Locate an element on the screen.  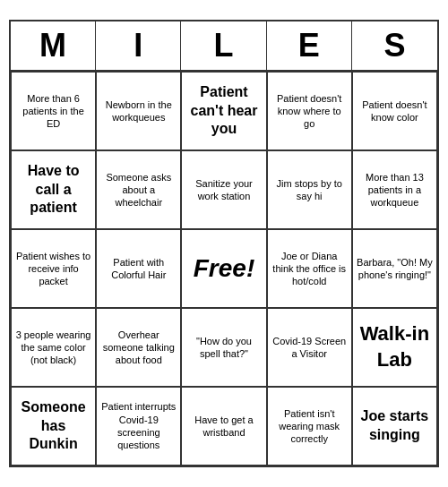
bingo-cell: Patient isn't wearing mask correctly is located at coordinates (310, 426).